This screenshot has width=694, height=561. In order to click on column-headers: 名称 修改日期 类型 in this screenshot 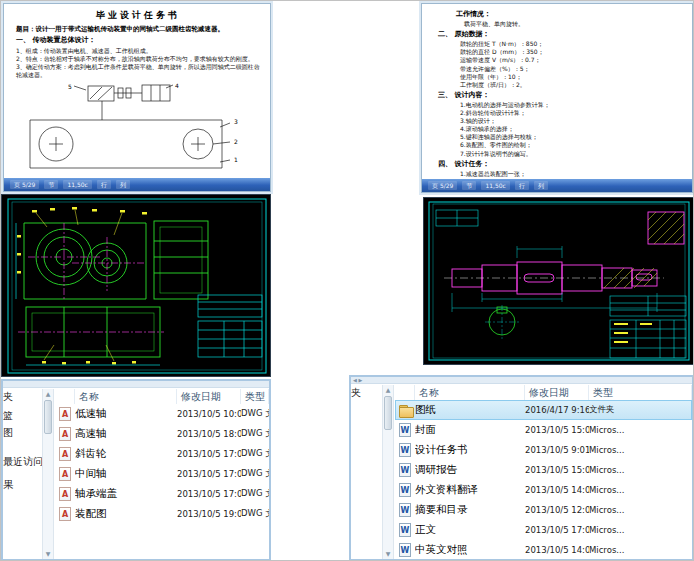, I will do `click(544, 392)`.